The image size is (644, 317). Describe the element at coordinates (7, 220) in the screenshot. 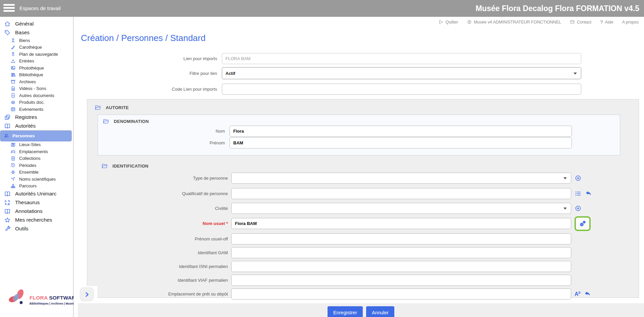

I see `star-icon` at that location.